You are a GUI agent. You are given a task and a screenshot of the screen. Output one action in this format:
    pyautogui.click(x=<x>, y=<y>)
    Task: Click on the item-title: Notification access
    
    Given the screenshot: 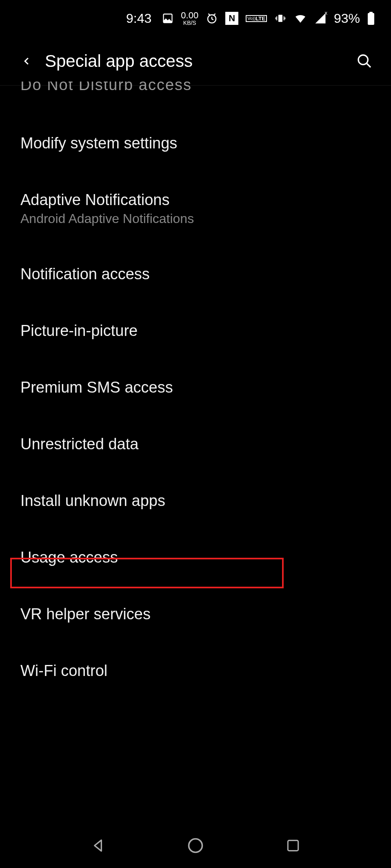 What is the action you would take?
    pyautogui.click(x=196, y=274)
    